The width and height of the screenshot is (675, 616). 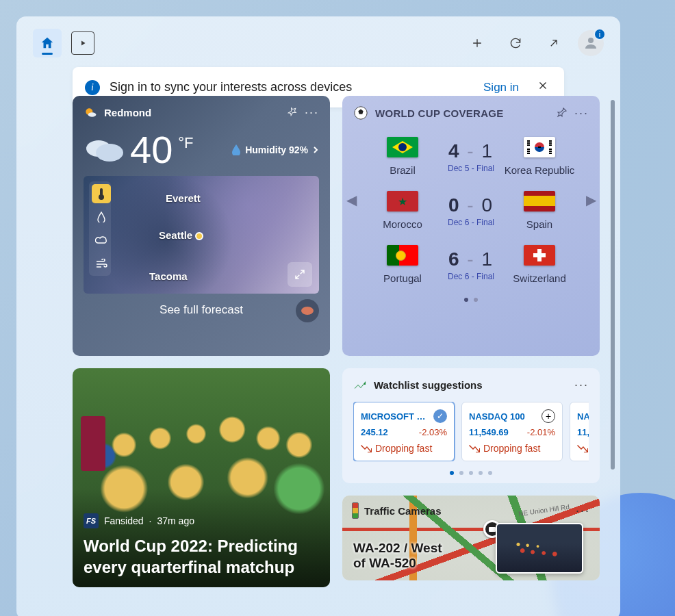 I want to click on match-sub: Dec 6 - Final, so click(x=471, y=277).